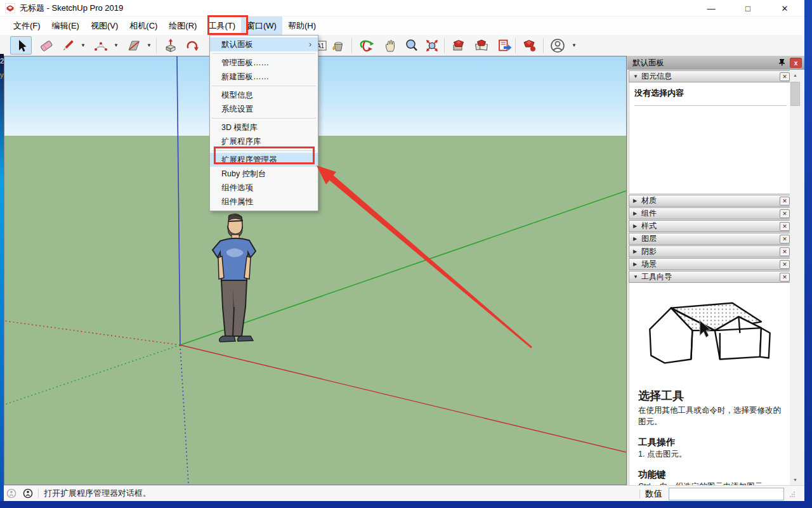 The width and height of the screenshot is (812, 508). I want to click on section-header-materials: ▶ 材质 ✕, so click(710, 200).